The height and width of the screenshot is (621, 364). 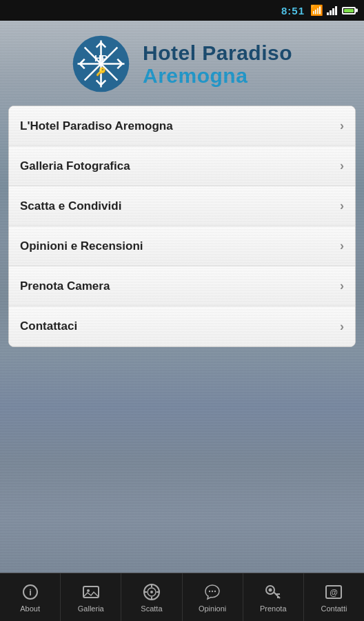 I want to click on contatti-icon: @, so click(x=334, y=592).